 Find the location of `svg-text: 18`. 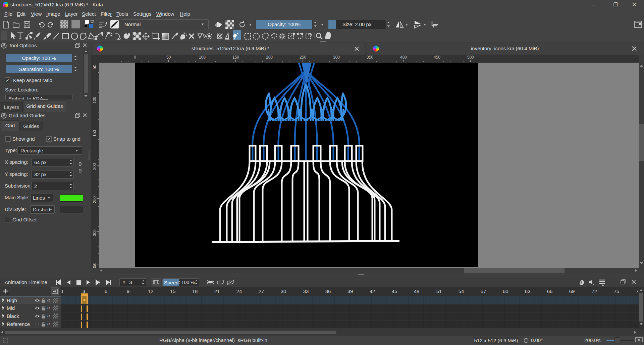

svg-text: 18 is located at coordinates (195, 291).